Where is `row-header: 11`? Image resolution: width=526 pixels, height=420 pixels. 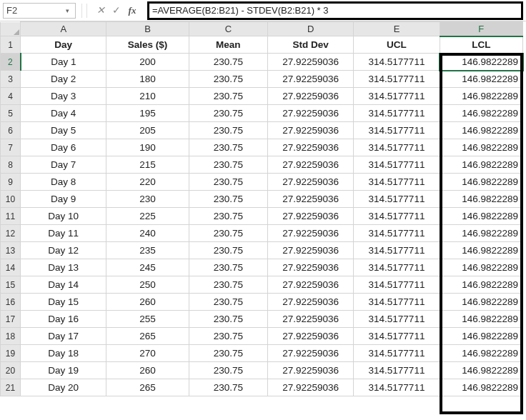 row-header: 11 is located at coordinates (11, 216).